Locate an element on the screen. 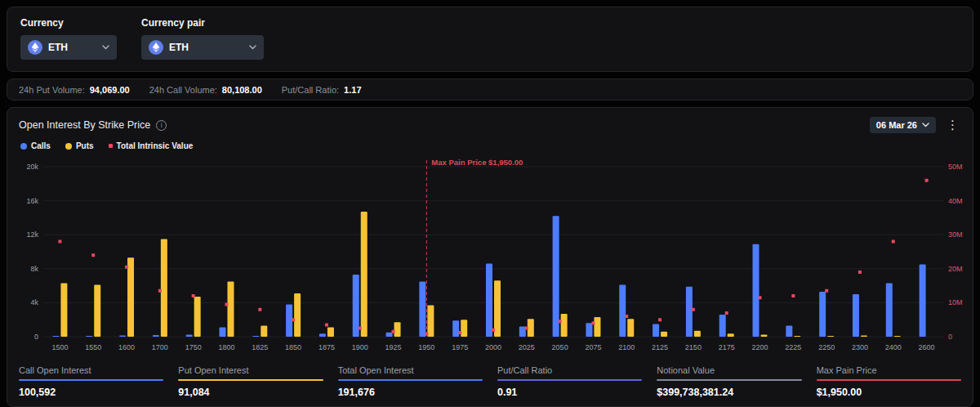  legend-item-intrinsic: Total Intrinsic Value is located at coordinates (151, 145).